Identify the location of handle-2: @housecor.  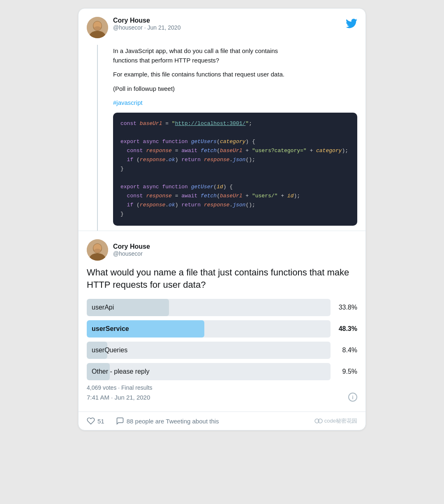
(132, 254).